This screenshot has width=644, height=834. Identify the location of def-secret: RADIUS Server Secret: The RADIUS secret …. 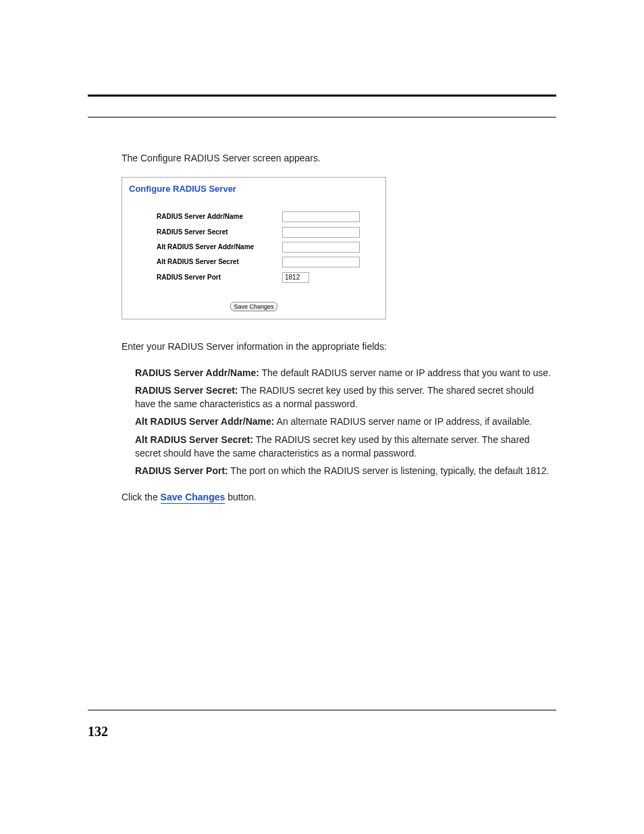
(346, 397).